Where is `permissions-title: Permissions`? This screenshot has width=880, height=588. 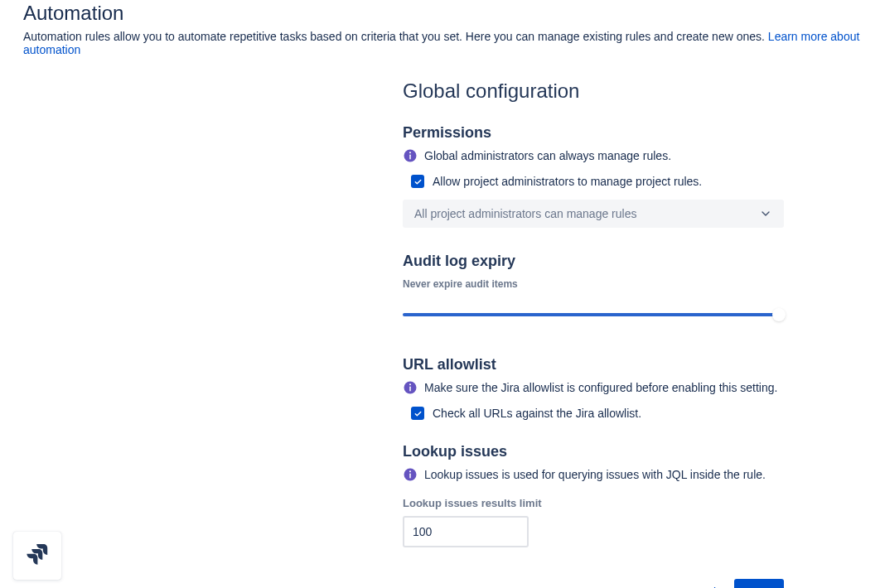
permissions-title: Permissions is located at coordinates (593, 133).